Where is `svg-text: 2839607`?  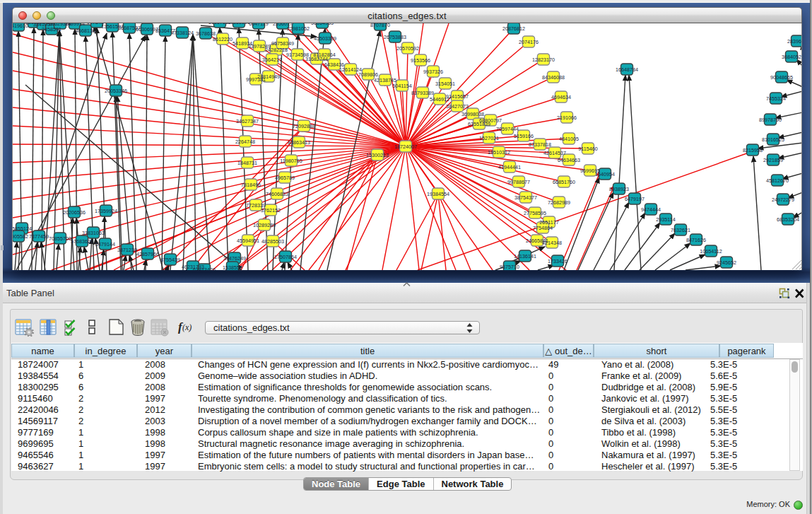
svg-text: 2839607 is located at coordinates (794, 41).